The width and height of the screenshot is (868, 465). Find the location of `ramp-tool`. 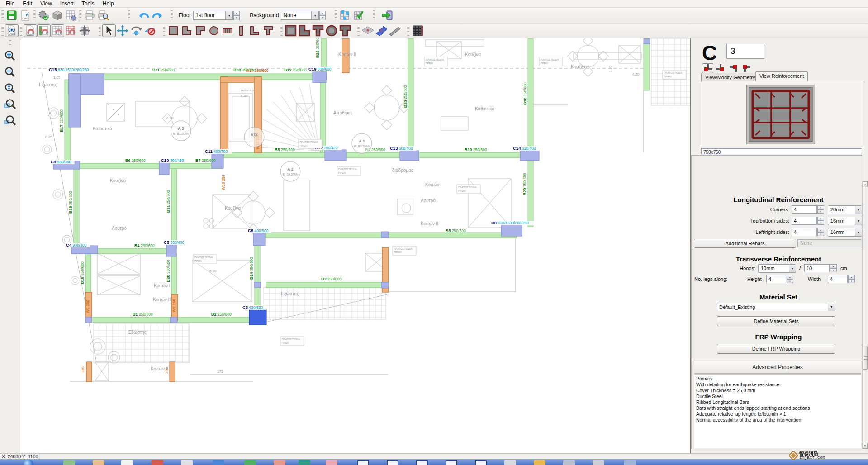

ramp-tool is located at coordinates (395, 31).